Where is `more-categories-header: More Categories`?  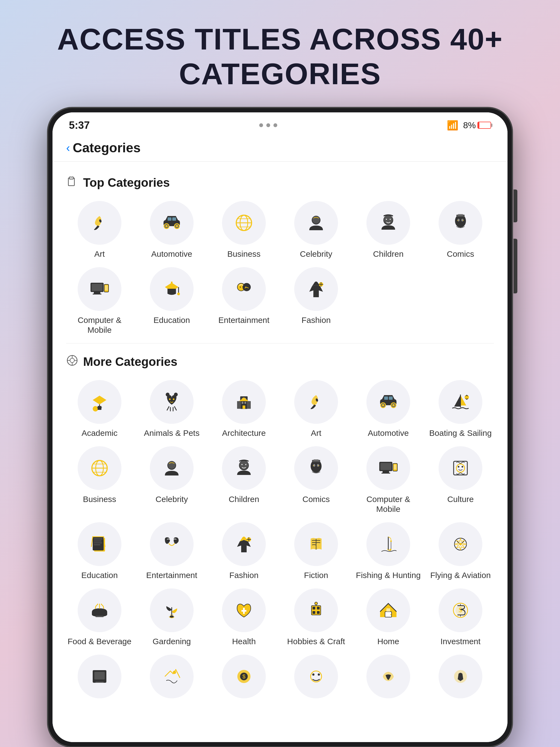
more-categories-header: More Categories is located at coordinates (280, 362).